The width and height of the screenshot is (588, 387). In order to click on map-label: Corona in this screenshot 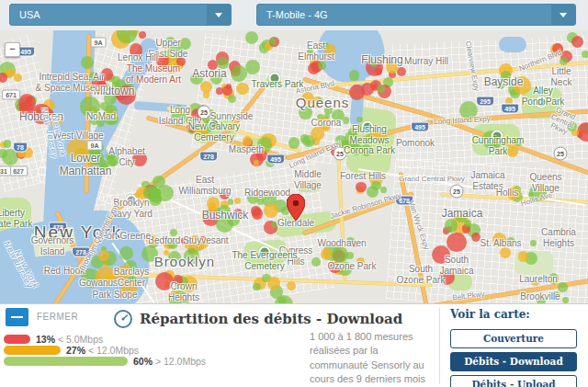, I will do `click(327, 123)`.